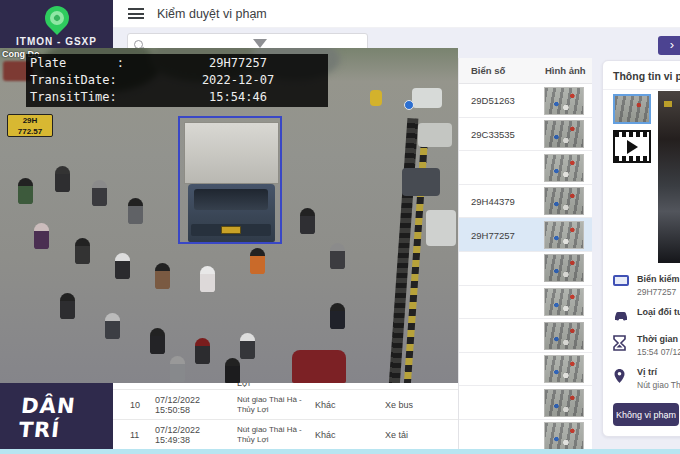 This screenshot has width=680, height=454. I want to click on app-logo: ITMON - GSXP, so click(56, 26).